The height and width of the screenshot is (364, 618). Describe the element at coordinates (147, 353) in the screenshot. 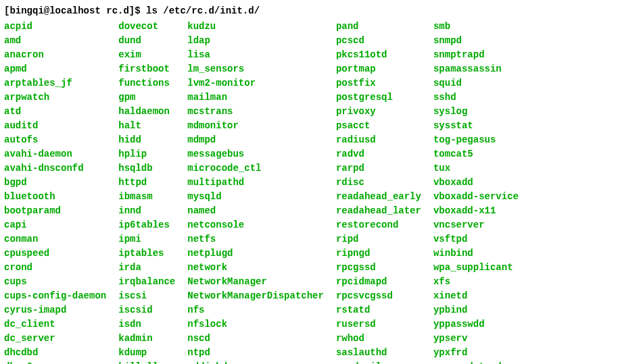

I see `file-entry: kdump` at that location.